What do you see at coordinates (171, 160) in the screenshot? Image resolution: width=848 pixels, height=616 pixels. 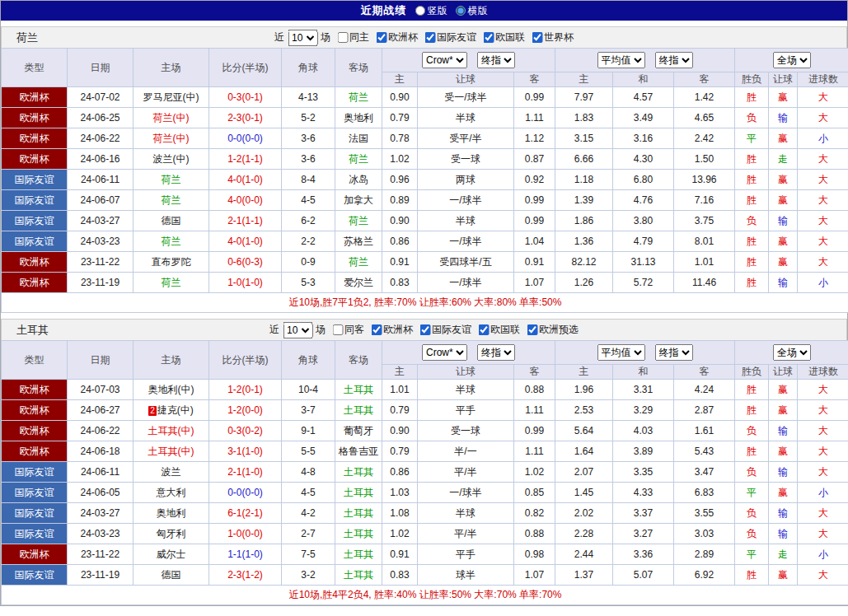 I see `home-team: 波兰(中)` at bounding box center [171, 160].